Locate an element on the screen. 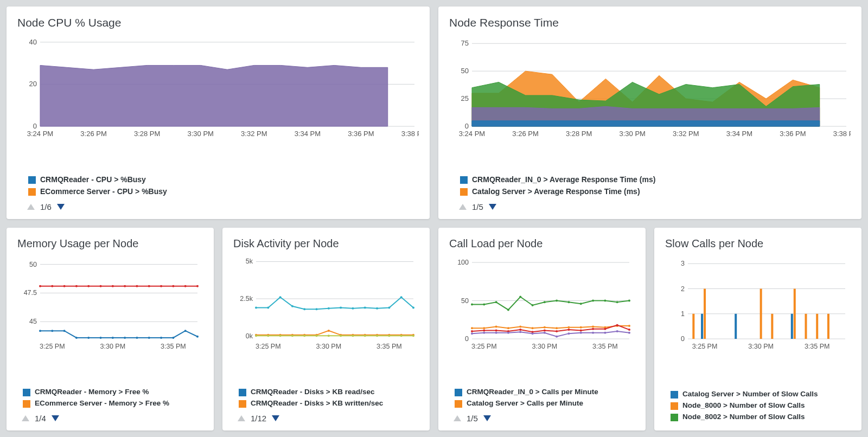 The width and height of the screenshot is (868, 437). legend-item: ECommerce Server - Memory > Free % is located at coordinates (113, 403).